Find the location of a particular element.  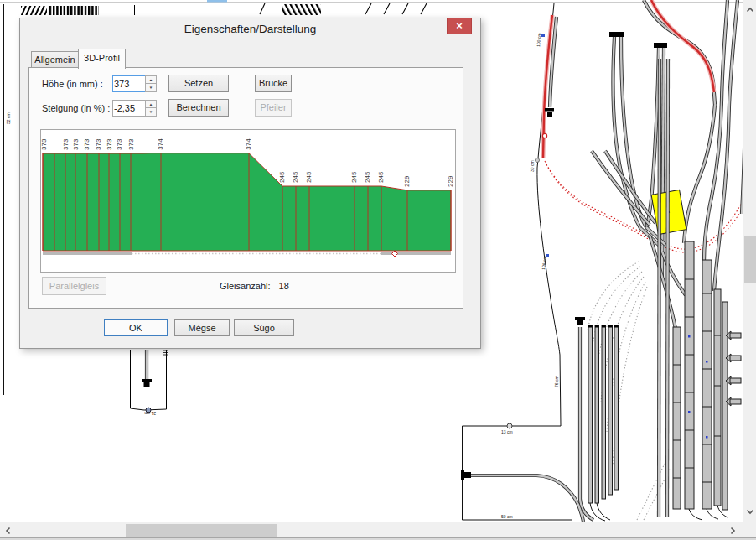

scroll-up-arrow-icon is located at coordinates (749, 10).